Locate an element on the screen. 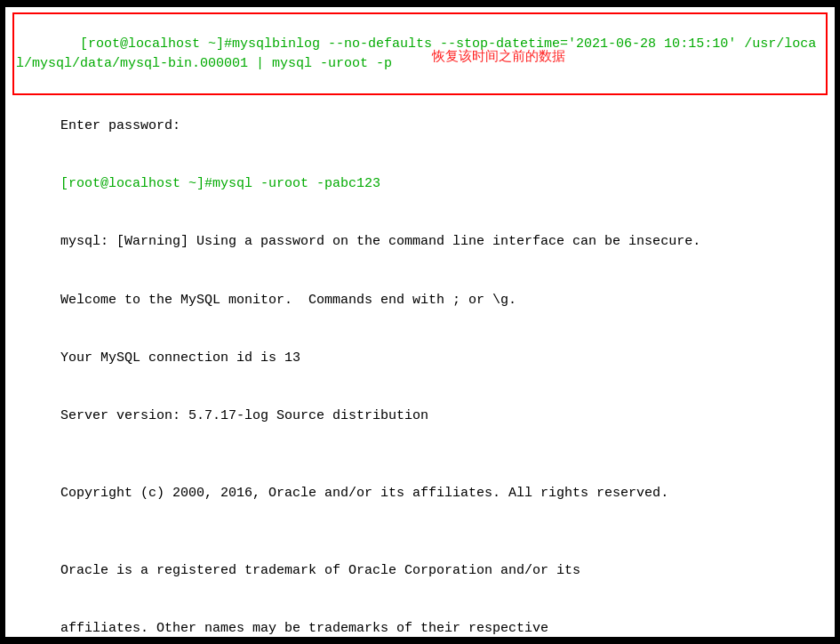 The width and height of the screenshot is (840, 644). oracle-text-1: Oracle is a registered trademark of Orac… is located at coordinates (320, 571).